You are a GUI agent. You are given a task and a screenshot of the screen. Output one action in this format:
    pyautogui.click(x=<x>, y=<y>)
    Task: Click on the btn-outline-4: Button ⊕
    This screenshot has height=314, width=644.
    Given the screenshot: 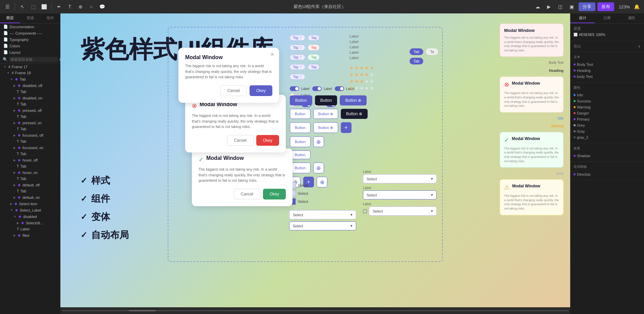 What is the action you would take?
    pyautogui.click(x=326, y=128)
    